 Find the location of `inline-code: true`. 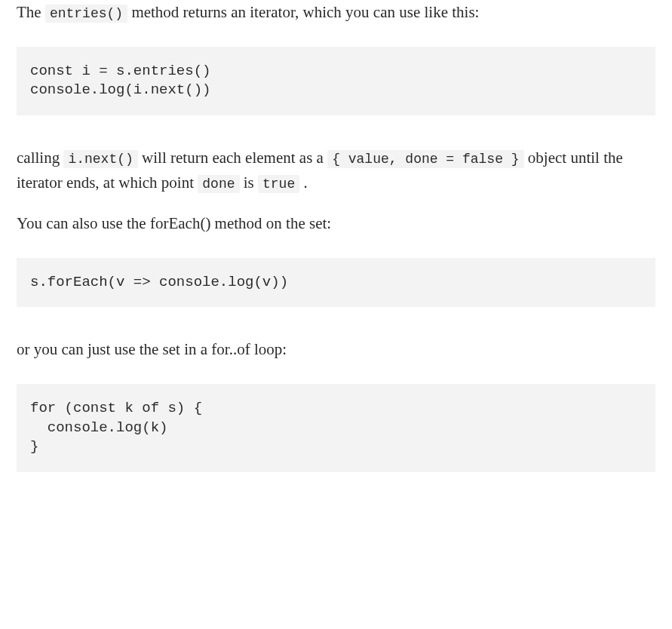

inline-code: true is located at coordinates (279, 184).